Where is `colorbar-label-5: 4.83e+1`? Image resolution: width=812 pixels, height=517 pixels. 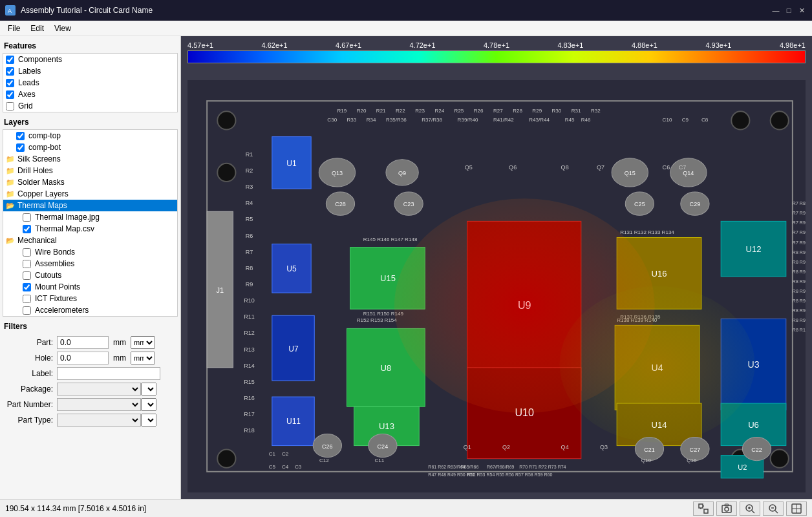
colorbar-label-5: 4.83e+1 is located at coordinates (570, 45).